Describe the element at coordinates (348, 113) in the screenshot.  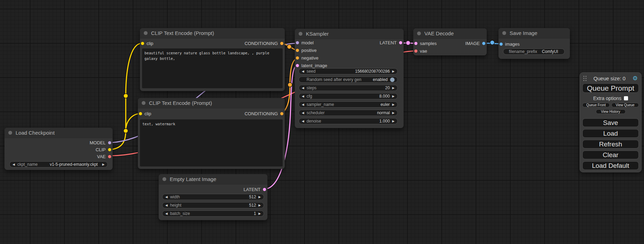
I see `scheduler-widget: ◀ scheduler normal ▶` at that location.